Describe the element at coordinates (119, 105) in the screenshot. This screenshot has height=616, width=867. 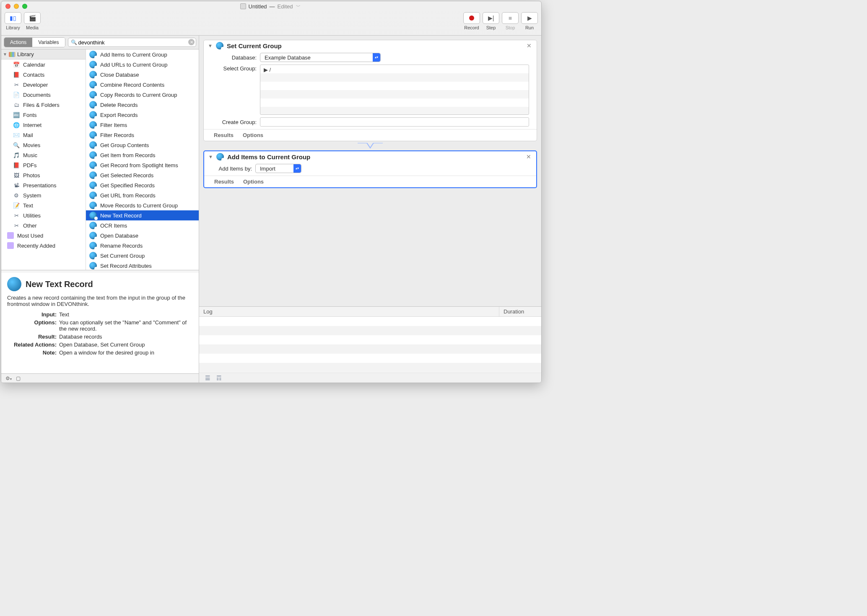
I see `action-label: Delete Records` at that location.